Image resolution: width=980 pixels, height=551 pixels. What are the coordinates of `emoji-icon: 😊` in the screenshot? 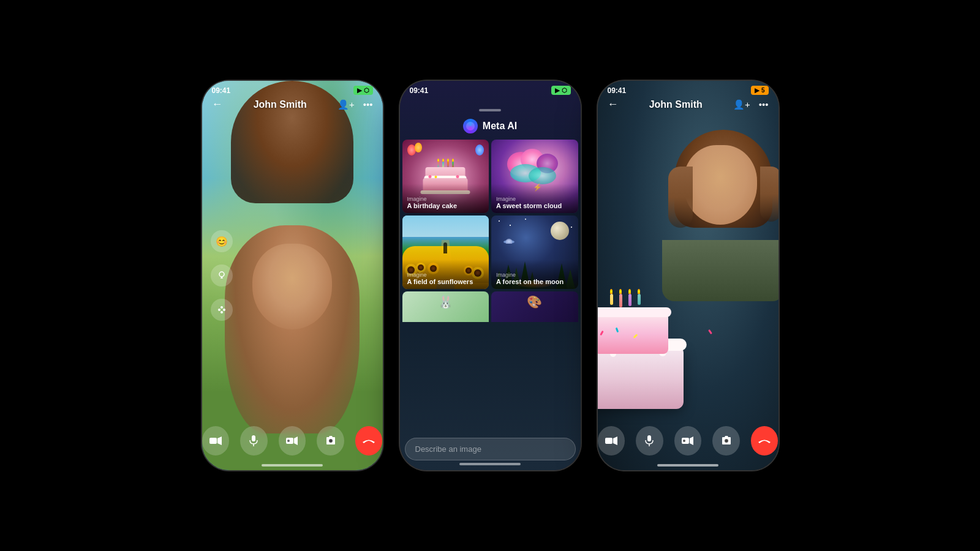 It's located at (222, 241).